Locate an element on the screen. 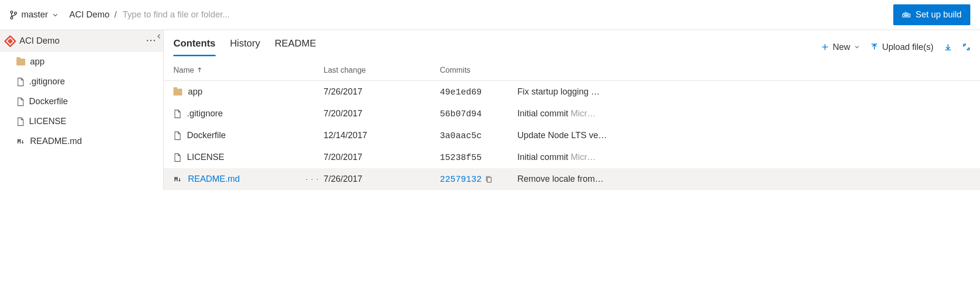 This screenshot has width=980, height=302. row-message: Remove locale from… is located at coordinates (744, 179).